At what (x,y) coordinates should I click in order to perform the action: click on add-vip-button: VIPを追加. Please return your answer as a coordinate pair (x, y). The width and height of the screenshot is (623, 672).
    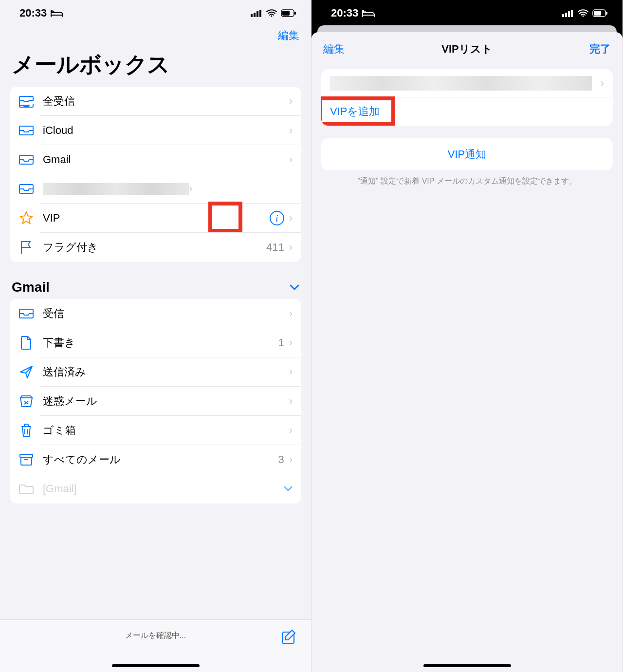
    Looking at the image, I should click on (467, 112).